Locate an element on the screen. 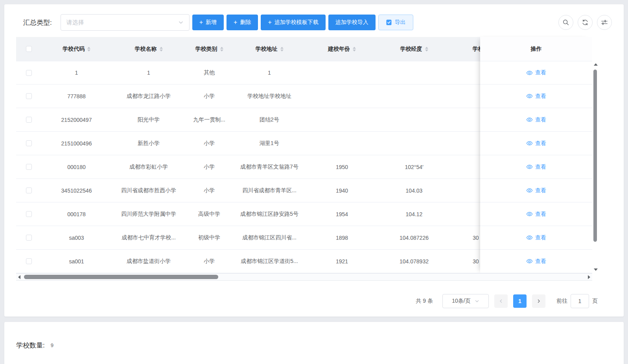  cell-school-name: 成都市彩虹小学 is located at coordinates (149, 167).